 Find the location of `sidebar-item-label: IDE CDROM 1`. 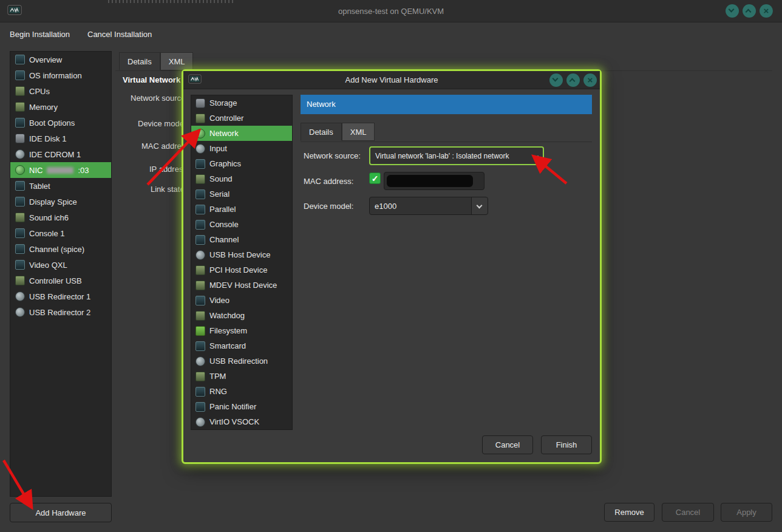

sidebar-item-label: IDE CDROM 1 is located at coordinates (55, 154).